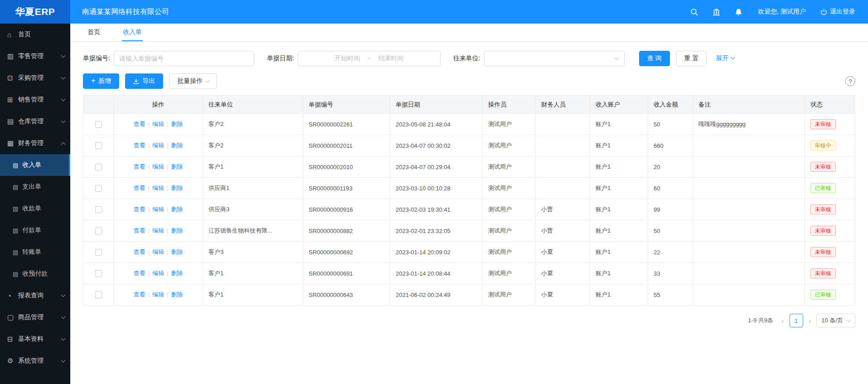  Describe the element at coordinates (783, 321) in the screenshot. I see `prev-page-button: ‹` at that location.